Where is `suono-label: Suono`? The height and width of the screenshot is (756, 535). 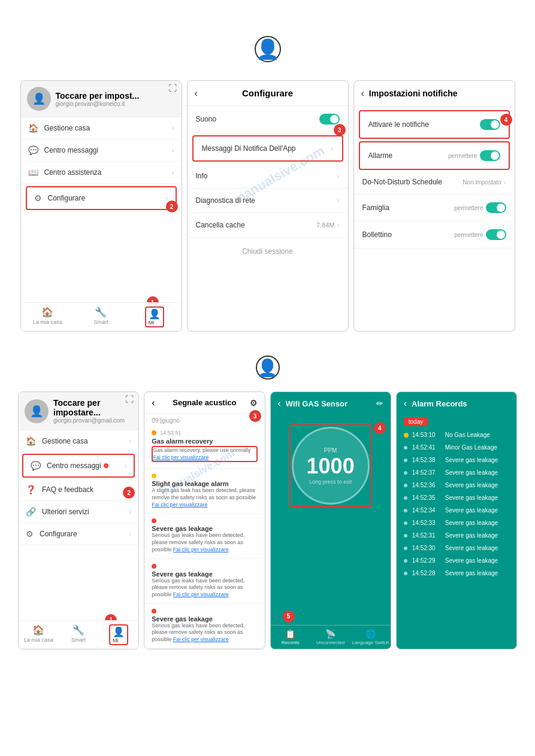
suono-label: Suono is located at coordinates (258, 119).